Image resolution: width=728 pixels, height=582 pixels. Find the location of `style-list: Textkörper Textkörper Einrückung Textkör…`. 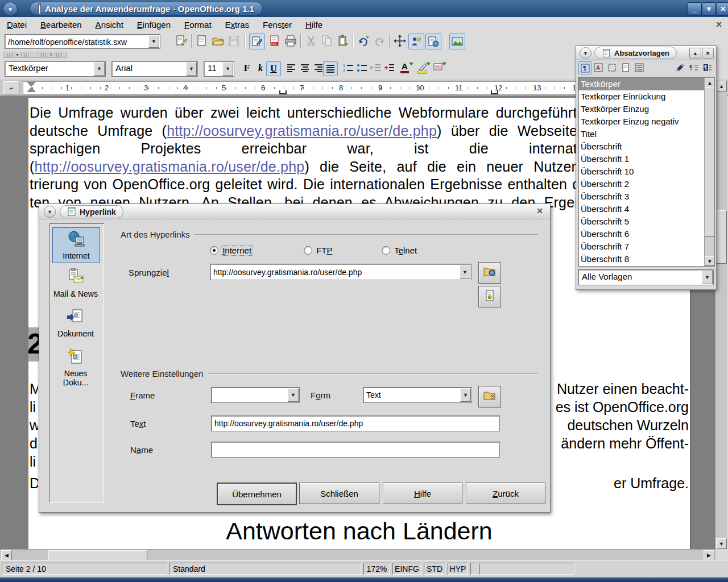

style-list: Textkörper Textkörper Einrückung Textkör… is located at coordinates (646, 172).